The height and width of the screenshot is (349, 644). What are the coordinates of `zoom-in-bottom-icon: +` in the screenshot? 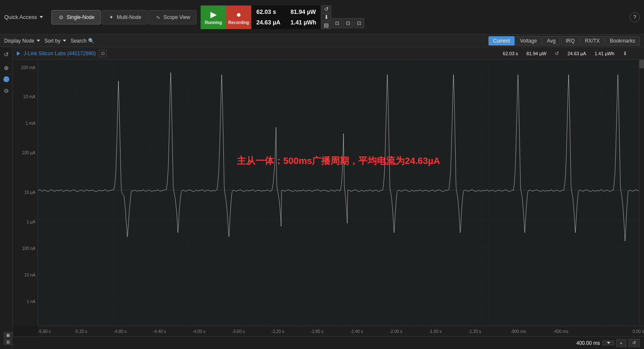 It's located at (621, 343).